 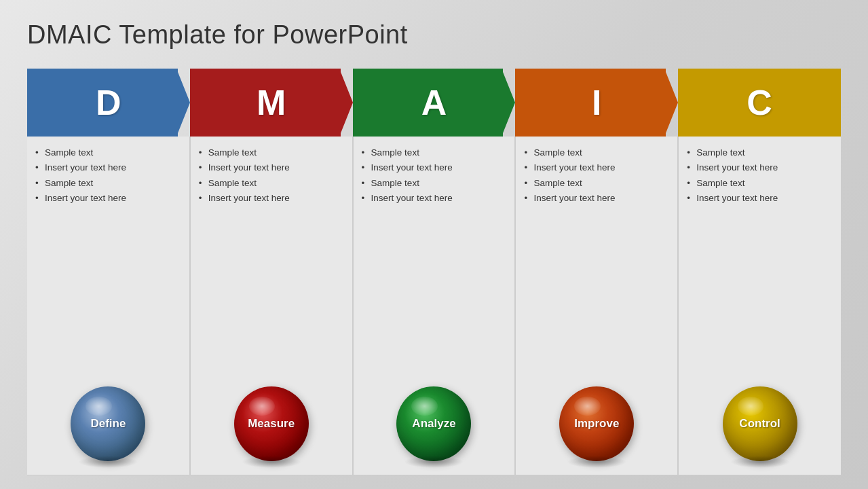 What do you see at coordinates (597, 183) in the screenshot?
I see `bullet-i-2: Sample text` at bounding box center [597, 183].